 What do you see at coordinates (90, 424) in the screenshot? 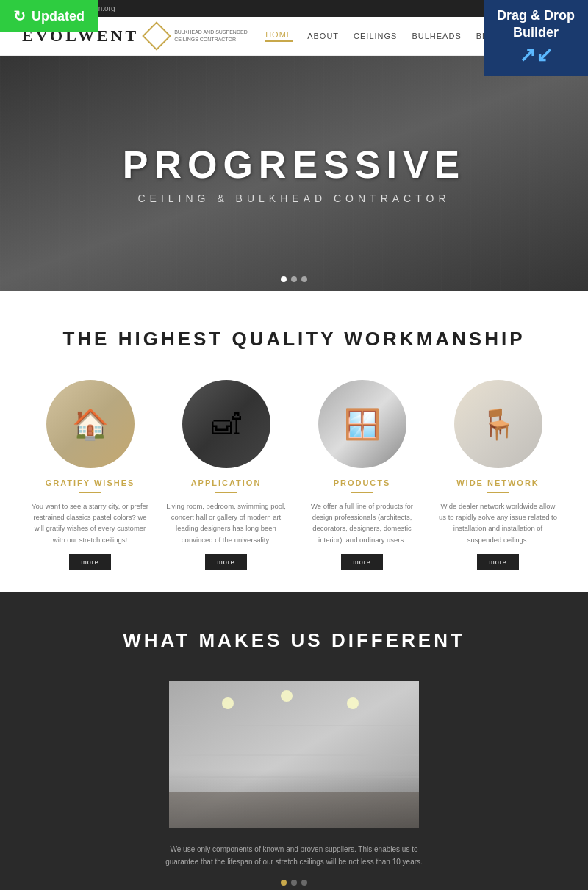
I see `room-image-1: 🏠` at bounding box center [90, 424].